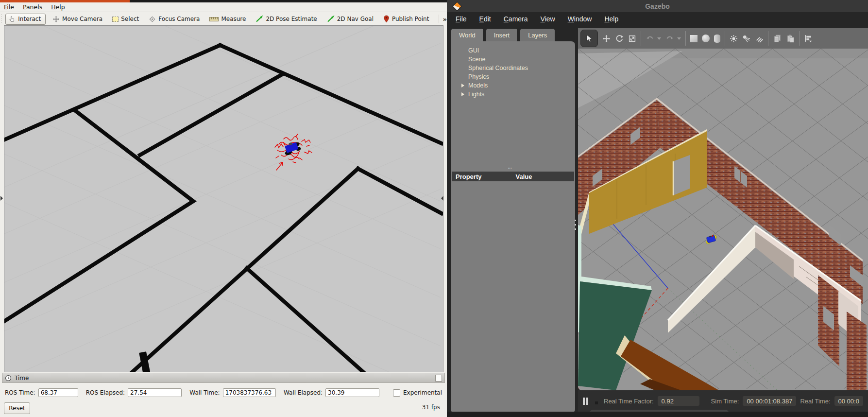  What do you see at coordinates (606, 39) in the screenshot?
I see `translate-mode-button` at bounding box center [606, 39].